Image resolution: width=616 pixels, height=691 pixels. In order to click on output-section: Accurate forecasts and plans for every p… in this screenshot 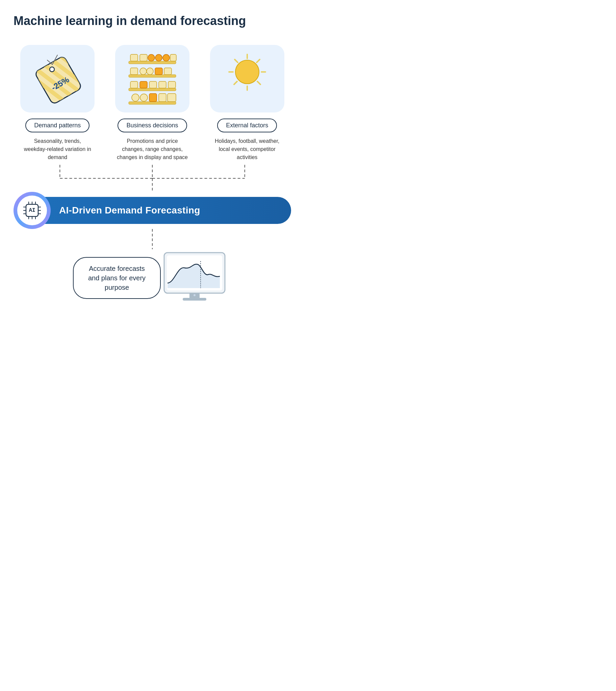, I will do `click(152, 278)`.